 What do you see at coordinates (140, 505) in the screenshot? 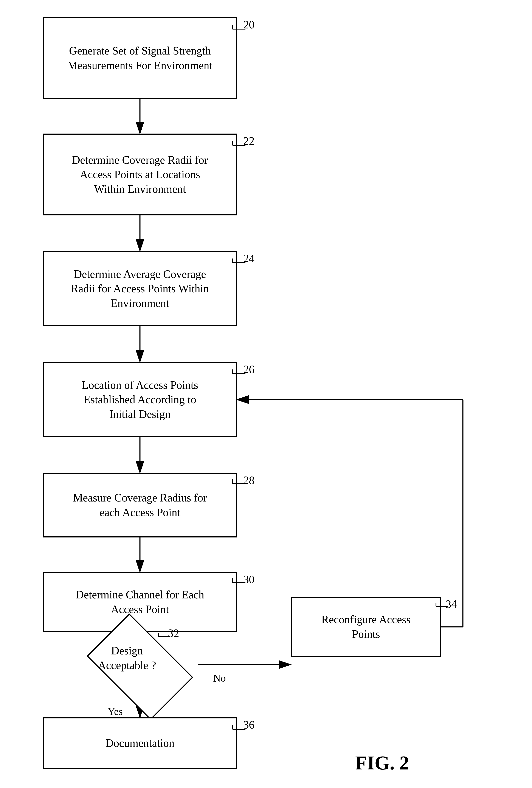
I see `box-28-label: Measure Coverage Radius foreach Access P…` at bounding box center [140, 505].